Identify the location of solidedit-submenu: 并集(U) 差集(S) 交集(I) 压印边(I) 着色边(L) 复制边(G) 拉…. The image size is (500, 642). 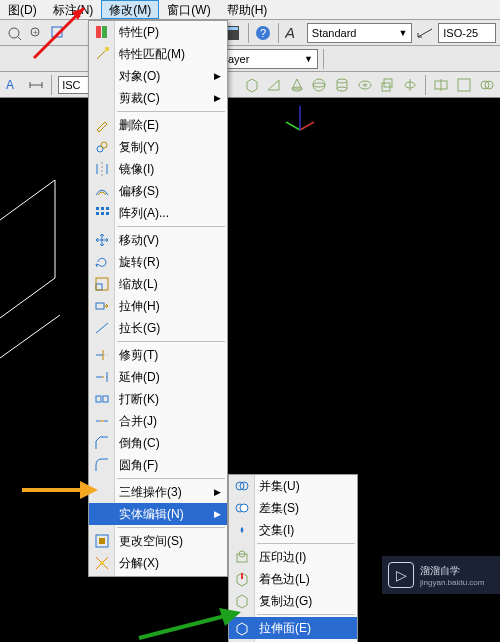
(293, 558).